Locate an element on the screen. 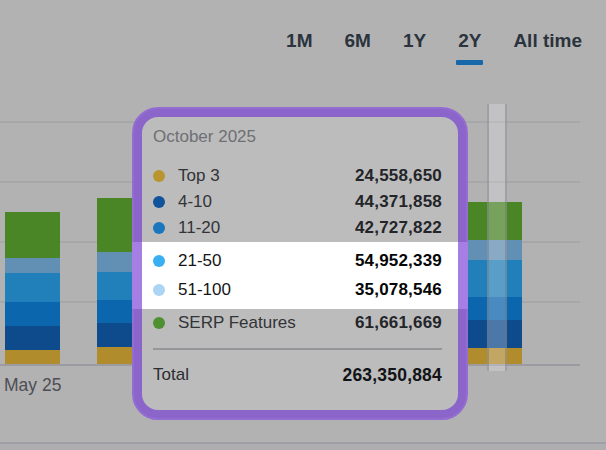 This screenshot has height=450, width=606. tooltip-row-value: 35,078,546 is located at coordinates (398, 290).